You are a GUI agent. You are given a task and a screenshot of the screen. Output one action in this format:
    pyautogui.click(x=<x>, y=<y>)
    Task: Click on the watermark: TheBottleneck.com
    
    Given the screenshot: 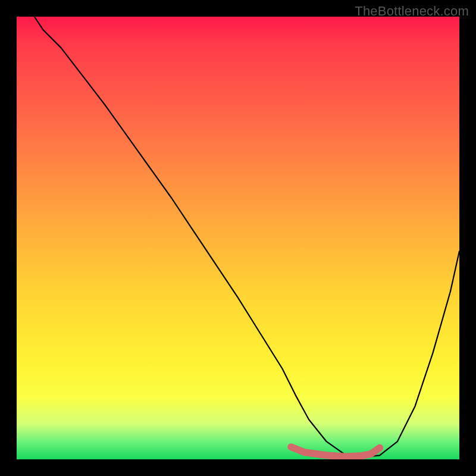 What is the action you would take?
    pyautogui.click(x=412, y=11)
    